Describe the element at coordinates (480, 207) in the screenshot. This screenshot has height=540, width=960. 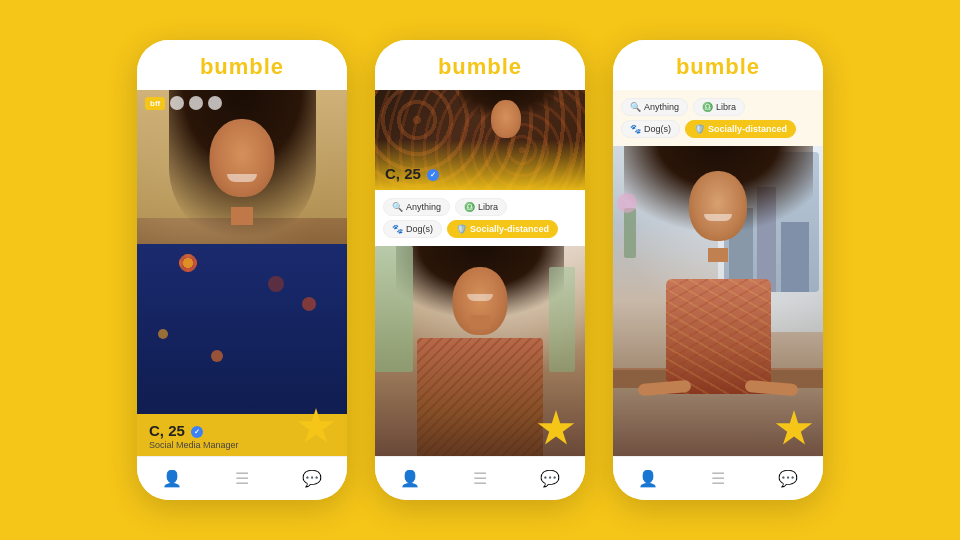
I see `badge-row-2-1: 🔍 Anything ♎ Libra` at that location.